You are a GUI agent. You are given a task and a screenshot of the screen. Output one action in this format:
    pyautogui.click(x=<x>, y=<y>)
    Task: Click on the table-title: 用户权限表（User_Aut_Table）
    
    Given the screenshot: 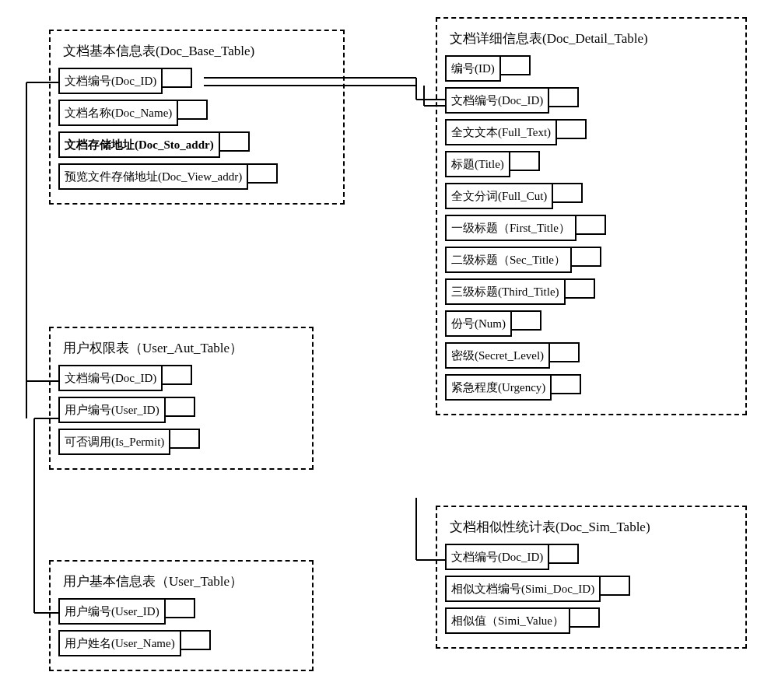 What is the action you would take?
    pyautogui.click(x=184, y=348)
    